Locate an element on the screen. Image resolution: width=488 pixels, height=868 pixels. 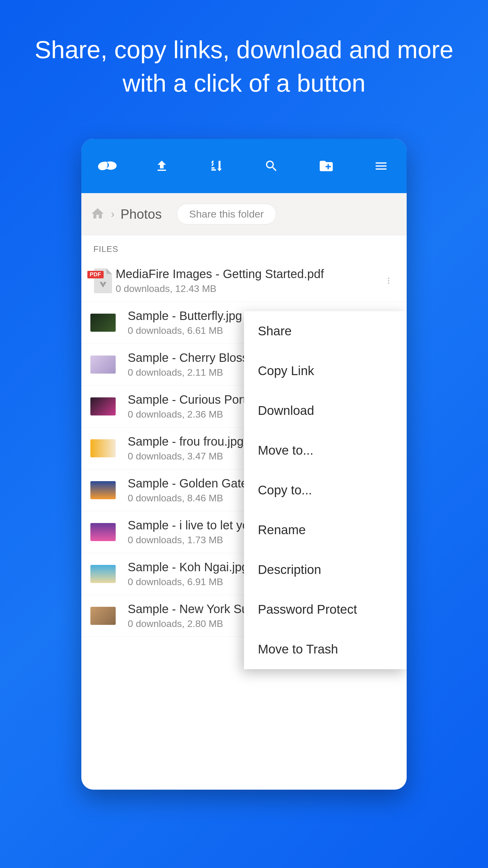
upload-icon is located at coordinates (162, 166).